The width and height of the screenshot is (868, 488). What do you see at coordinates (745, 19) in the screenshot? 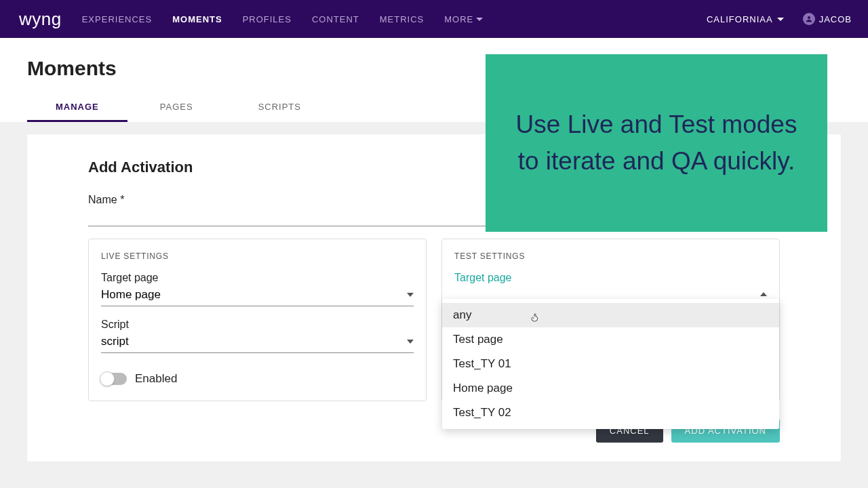
I see `account-switcher: CALIFORNIAA` at bounding box center [745, 19].